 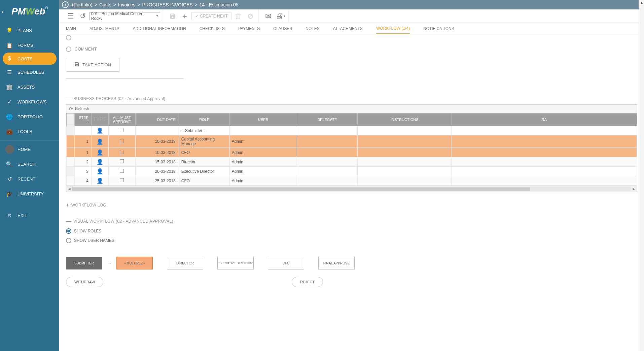 I want to click on refresh-label: Refresh, so click(x=82, y=109).